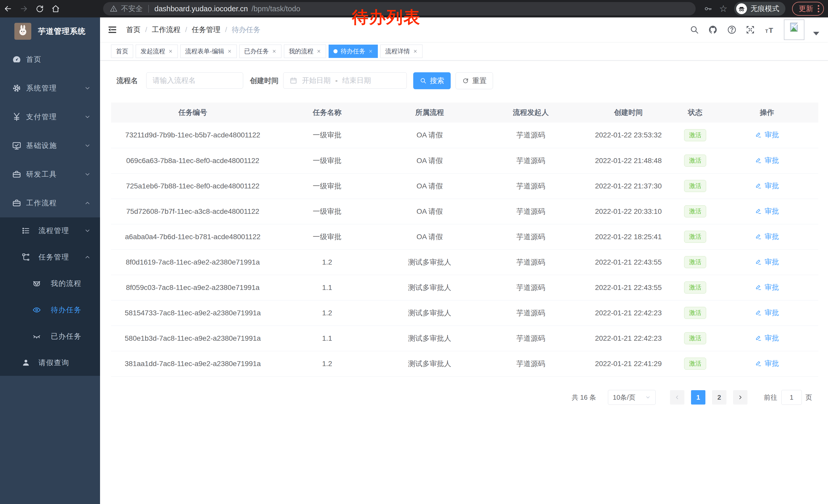 Image resolution: width=828 pixels, height=504 pixels. I want to click on sidebar-collapse-button, so click(112, 30).